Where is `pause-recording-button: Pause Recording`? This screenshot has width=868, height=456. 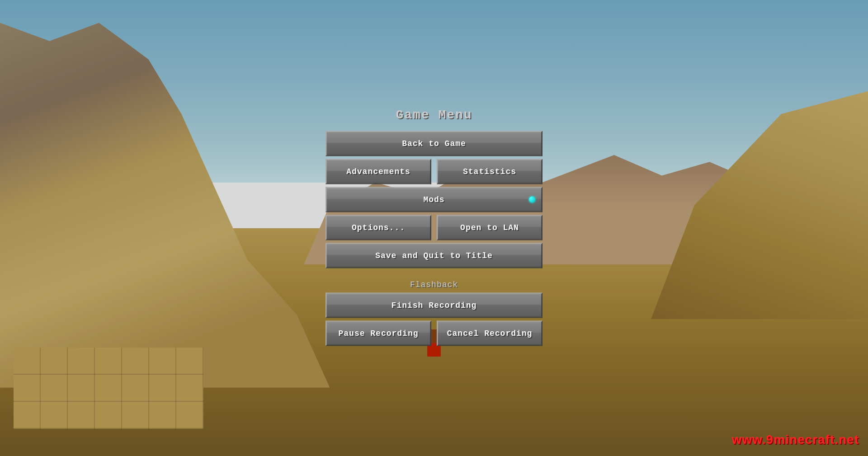 pause-recording-button: Pause Recording is located at coordinates (378, 333).